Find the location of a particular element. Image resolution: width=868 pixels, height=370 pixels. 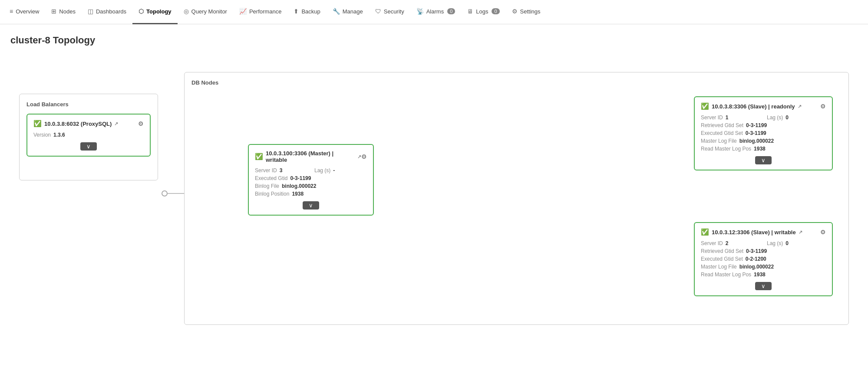

nav-performance: 📈 Performance is located at coordinates (261, 12).